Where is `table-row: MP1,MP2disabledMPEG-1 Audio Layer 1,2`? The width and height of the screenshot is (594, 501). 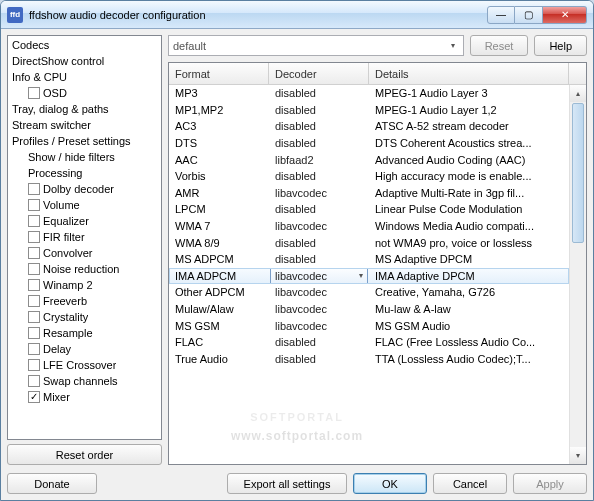
table-row: MP1,MP2disabledMPEG-1 Audio Layer 1,2 is located at coordinates (369, 110).